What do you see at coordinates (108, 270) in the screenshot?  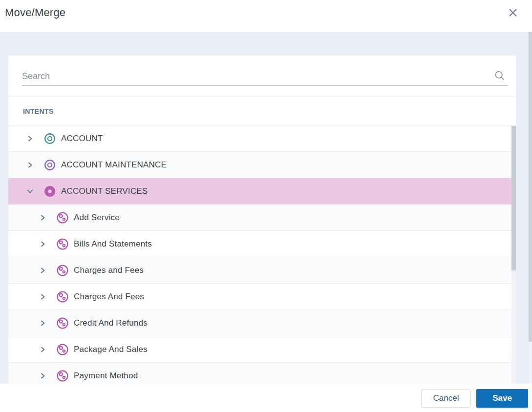 I see `tree-item-label: Charges and Fees` at bounding box center [108, 270].